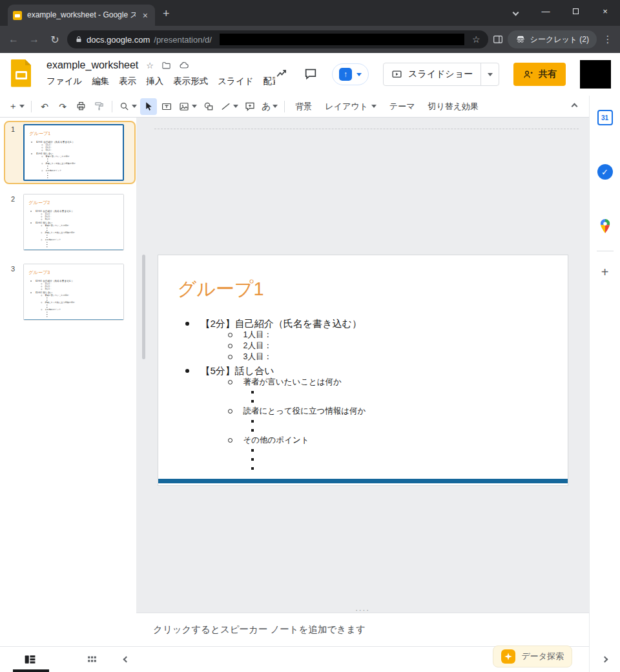  Describe the element at coordinates (191, 81) in the screenshot. I see `menu-item: 表示形式` at that location.